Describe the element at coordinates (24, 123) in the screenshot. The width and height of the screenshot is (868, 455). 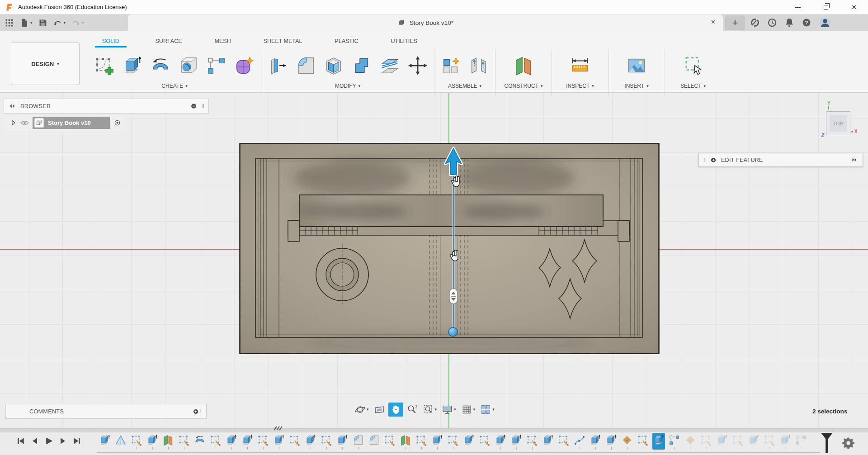
I see `visibility-eye-icon` at that location.